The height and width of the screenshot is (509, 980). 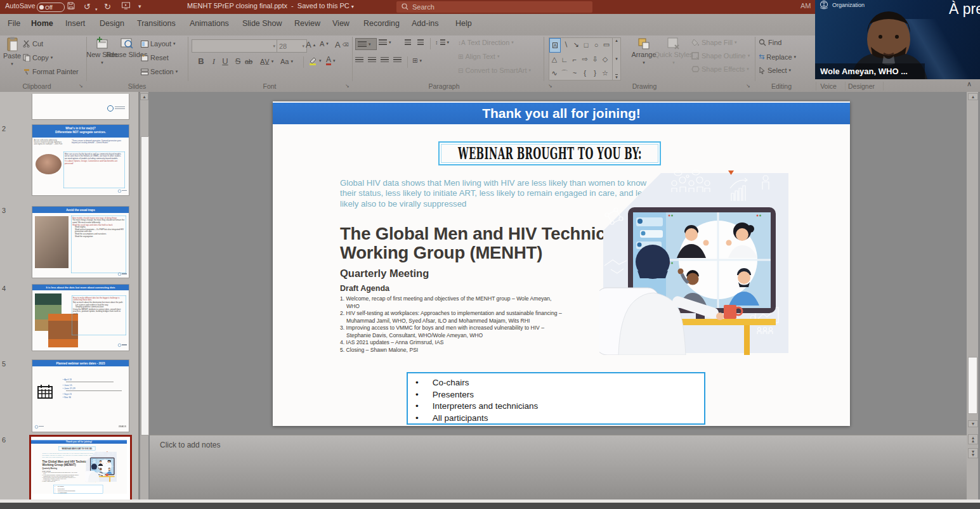 I want to click on user-badge: AM, so click(x=806, y=6).